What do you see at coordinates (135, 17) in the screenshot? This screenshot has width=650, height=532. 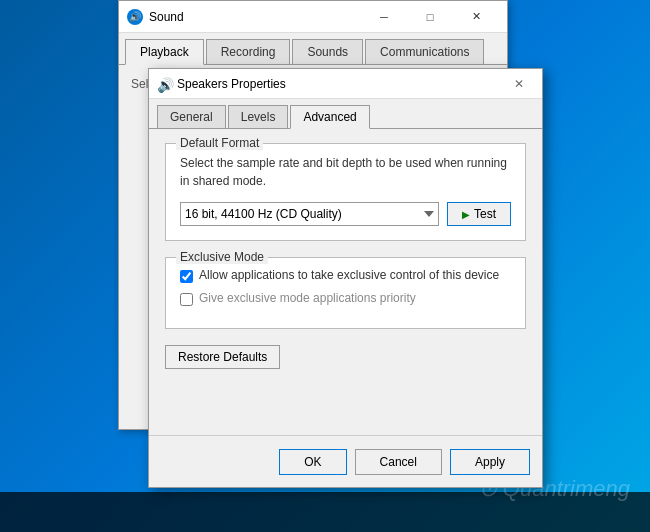 I see `sound-window-icon: 🔊` at bounding box center [135, 17].